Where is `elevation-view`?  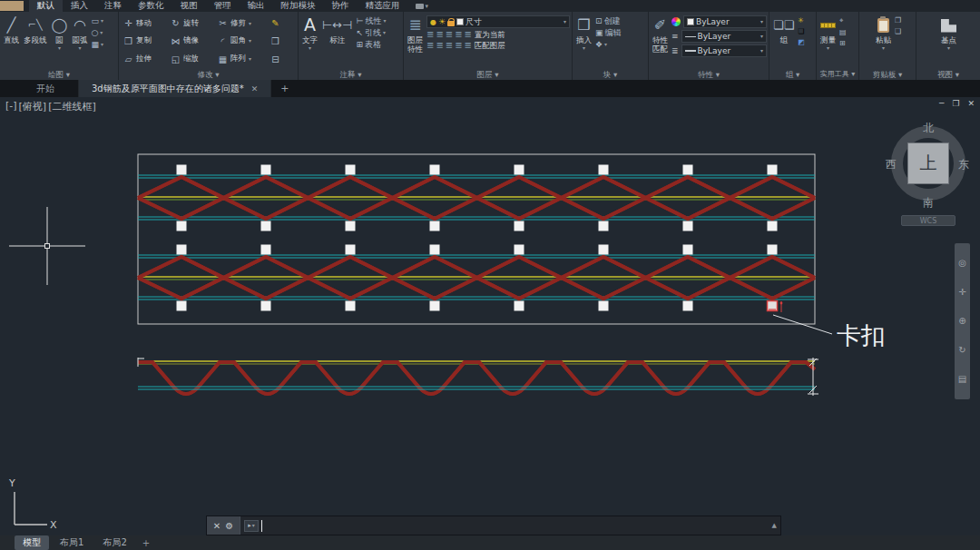
elevation-view is located at coordinates (476, 376).